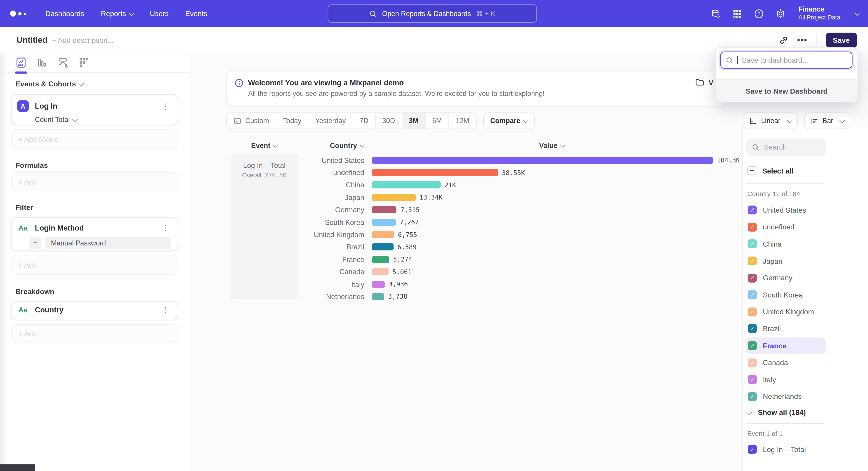  What do you see at coordinates (159, 13) in the screenshot?
I see `nav-item-users: Users` at bounding box center [159, 13].